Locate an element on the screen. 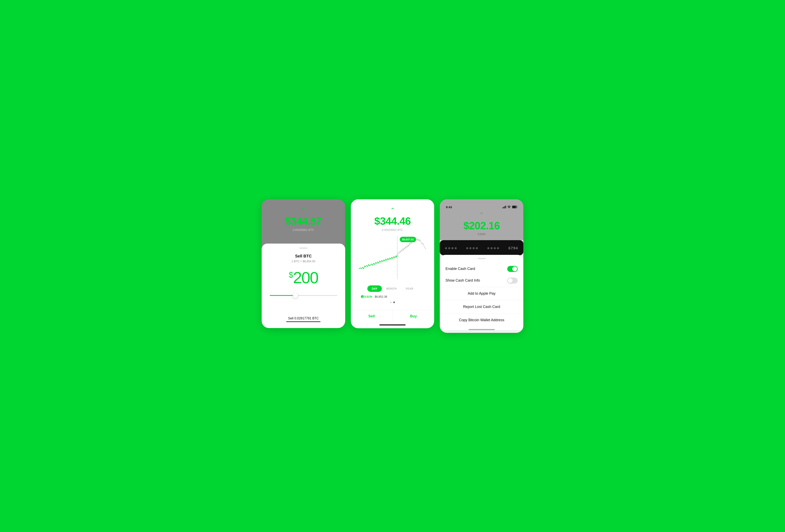  sell-buy-row: Sell Buy is located at coordinates (392, 316).